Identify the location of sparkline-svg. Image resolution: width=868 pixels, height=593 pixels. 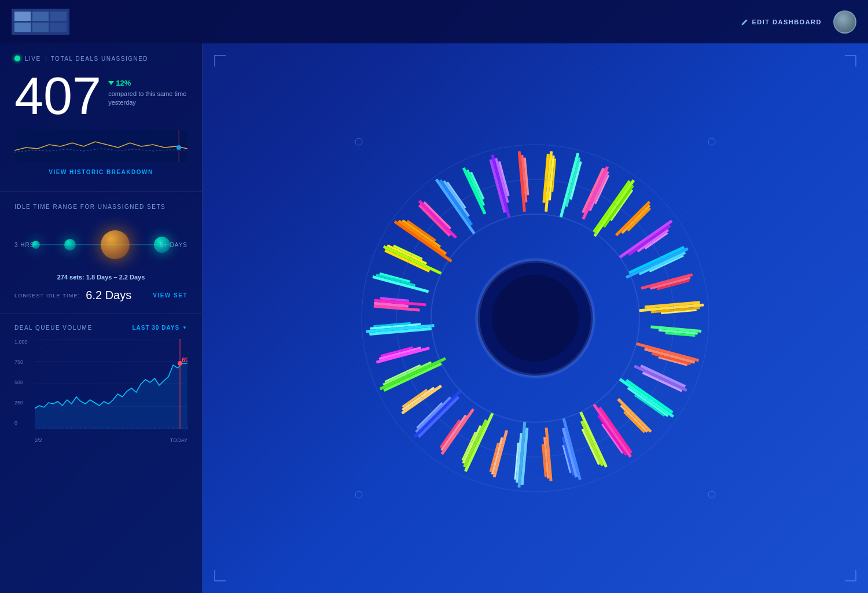
(101, 146).